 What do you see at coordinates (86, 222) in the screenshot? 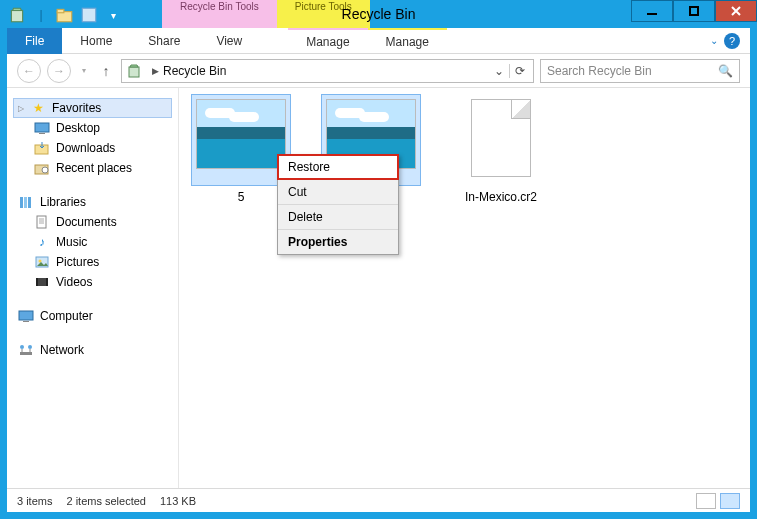
I see `nav-item-label: Documents` at bounding box center [86, 222].